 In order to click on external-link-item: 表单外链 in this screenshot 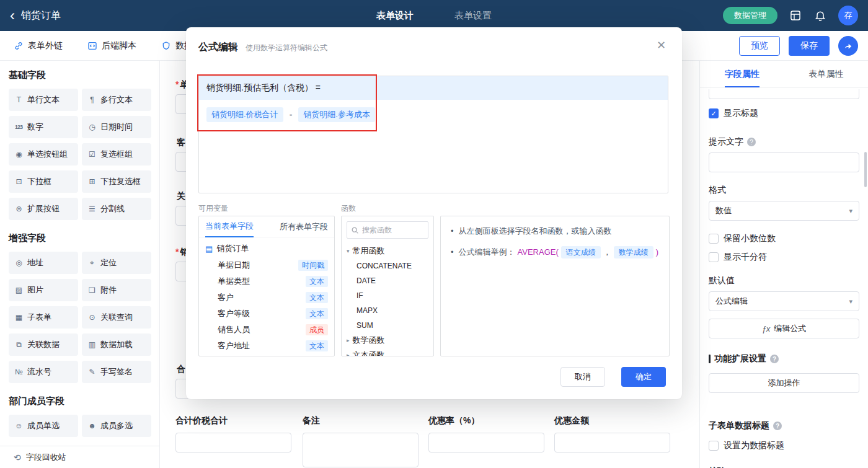, I will do `click(38, 46)`.